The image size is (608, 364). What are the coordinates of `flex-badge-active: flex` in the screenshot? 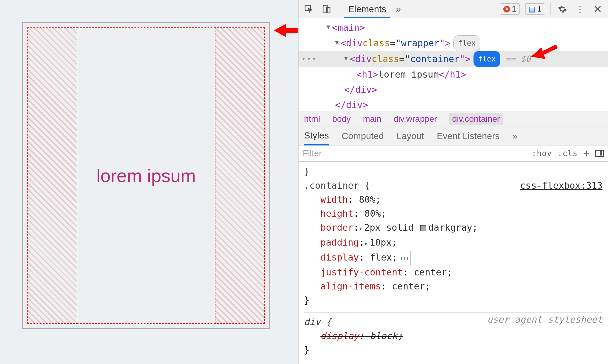 It's located at (487, 59).